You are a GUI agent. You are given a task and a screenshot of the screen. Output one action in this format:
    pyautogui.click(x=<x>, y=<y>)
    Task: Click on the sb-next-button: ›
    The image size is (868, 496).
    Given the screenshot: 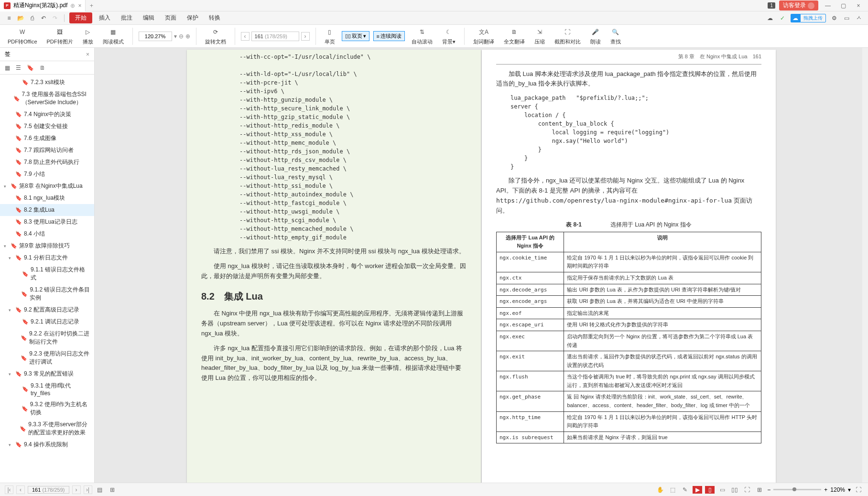 What is the action you would take?
    pyautogui.click(x=76, y=490)
    